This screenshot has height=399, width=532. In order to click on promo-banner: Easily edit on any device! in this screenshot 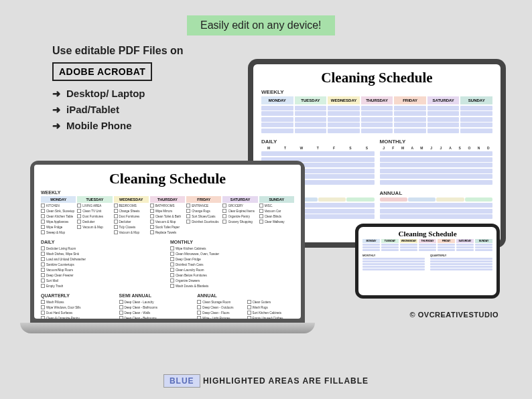, I will do `click(261, 25)`.